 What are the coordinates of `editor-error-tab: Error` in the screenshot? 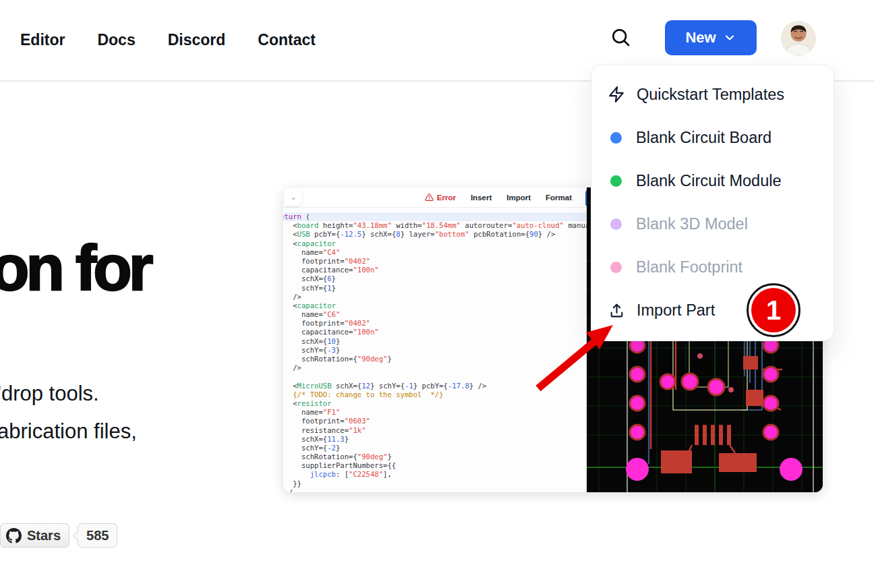 It's located at (440, 197).